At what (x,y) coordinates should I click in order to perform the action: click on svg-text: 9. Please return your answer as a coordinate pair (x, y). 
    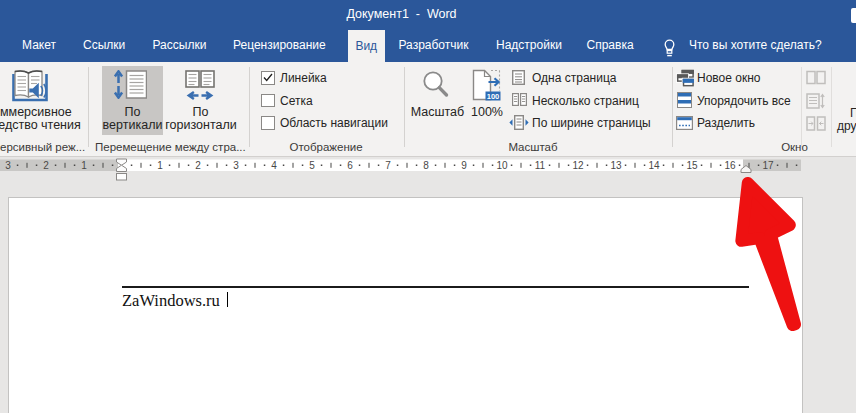
    Looking at the image, I should click on (464, 166).